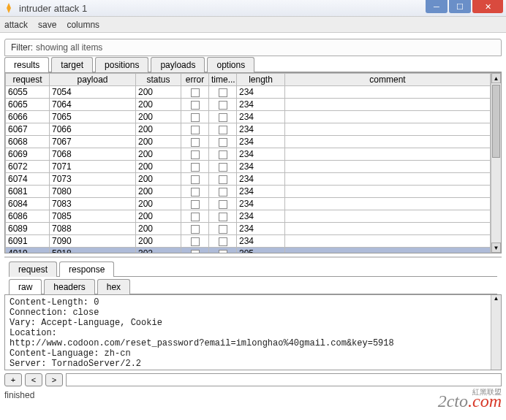 The width and height of the screenshot is (506, 420). What do you see at coordinates (159, 80) in the screenshot?
I see `col-status: status` at bounding box center [159, 80].